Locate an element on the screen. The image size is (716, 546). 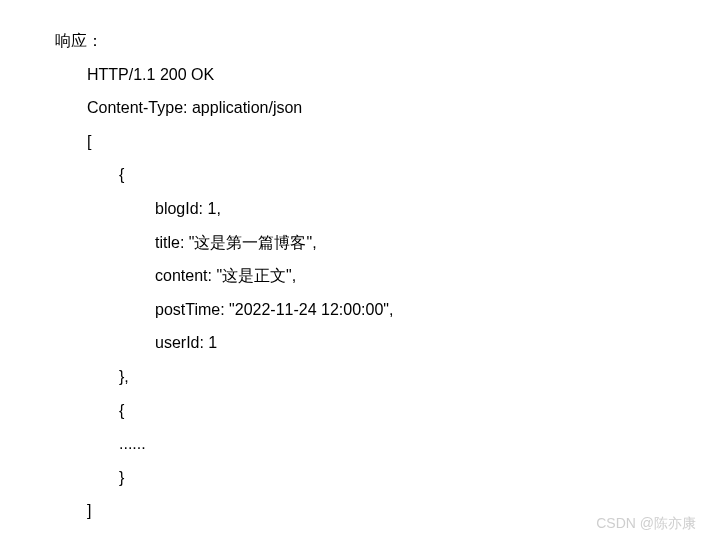
content-type-line: Content-Type: application/json is located at coordinates (386, 108).